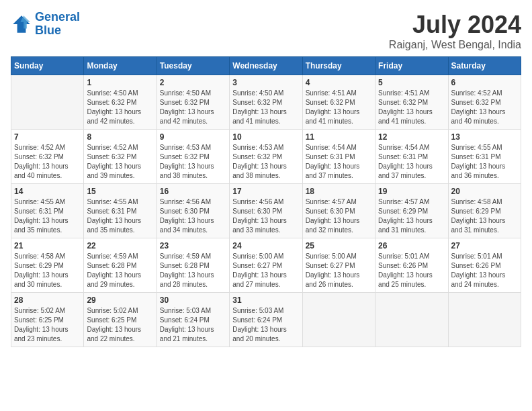  I want to click on calendar-cell: 25Sunrise: 5:00 AMSunset: 6:27 PMDayligh…, so click(339, 266).